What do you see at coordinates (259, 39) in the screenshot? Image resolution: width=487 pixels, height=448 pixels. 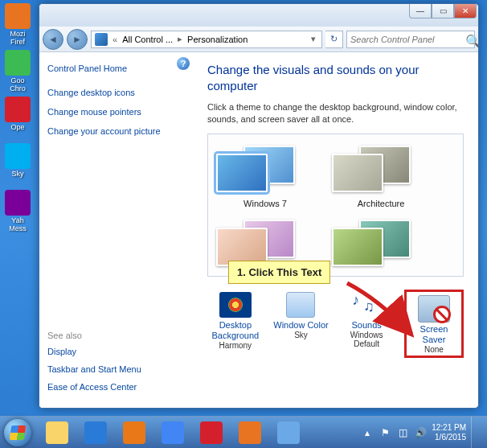 I see `navbar: ◄ ► « All Control ... ▸ Personalization …` at bounding box center [259, 39].